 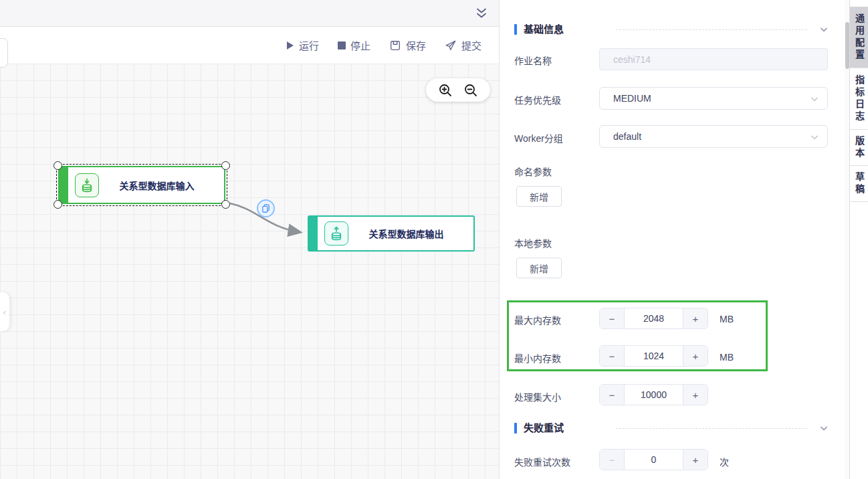 What do you see at coordinates (458, 90) in the screenshot?
I see `canvas-zoom-controls` at bounding box center [458, 90].